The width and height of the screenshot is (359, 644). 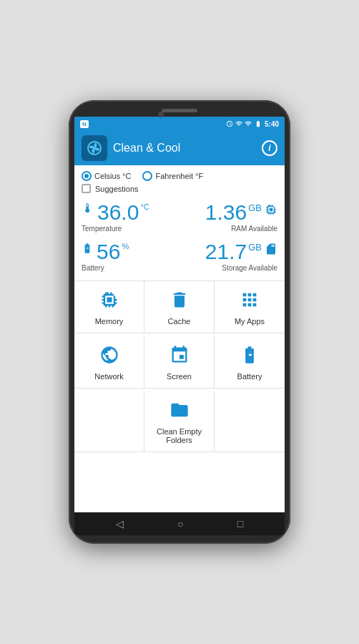 I want to click on recent-button: □, so click(x=240, y=524).